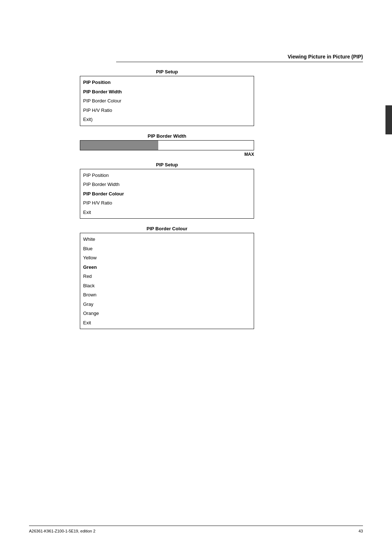 The height and width of the screenshot is (555, 392). I want to click on menu-item-pip-border-colour-1: PIP Border Colour, so click(167, 101).